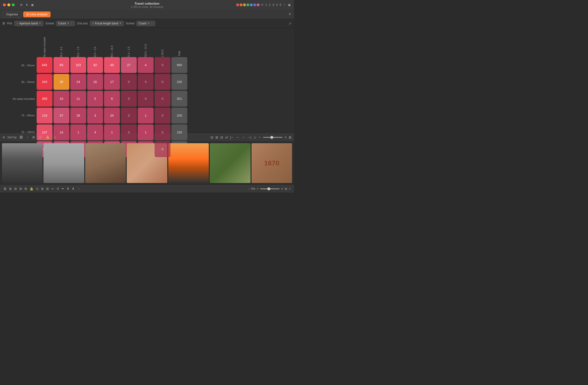  What do you see at coordinates (27, 5) in the screenshot?
I see `download-icon: ⬇` at bounding box center [27, 5].